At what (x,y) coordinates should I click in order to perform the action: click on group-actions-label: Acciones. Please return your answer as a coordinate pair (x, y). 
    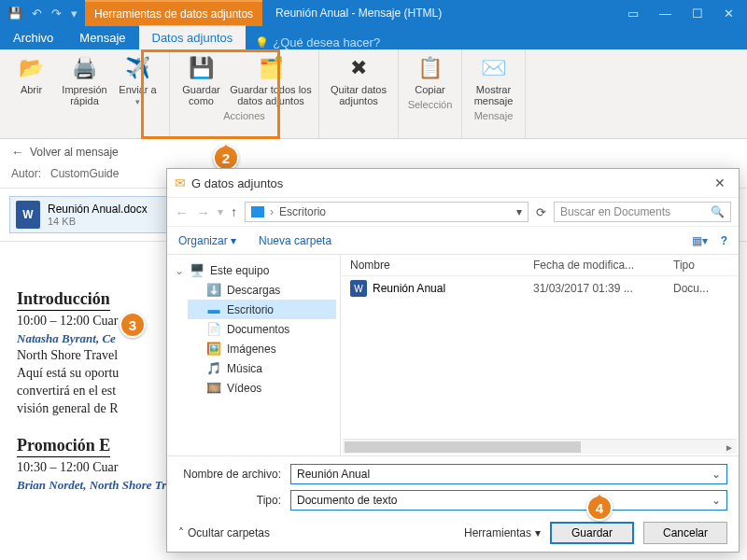
    Looking at the image, I should click on (245, 116).